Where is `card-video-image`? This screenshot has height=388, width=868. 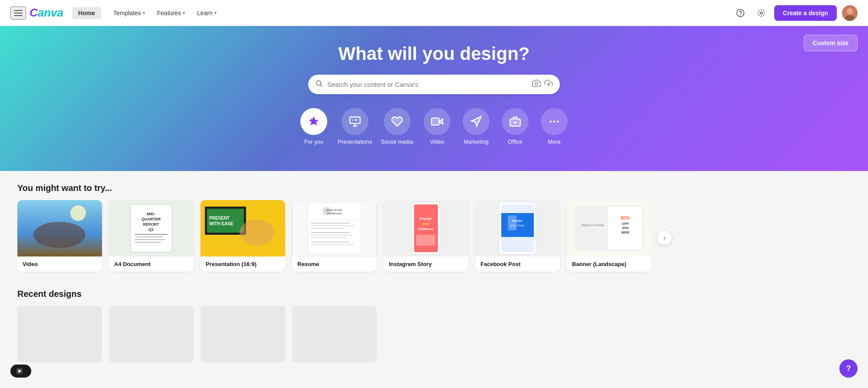
card-video-image is located at coordinates (60, 228).